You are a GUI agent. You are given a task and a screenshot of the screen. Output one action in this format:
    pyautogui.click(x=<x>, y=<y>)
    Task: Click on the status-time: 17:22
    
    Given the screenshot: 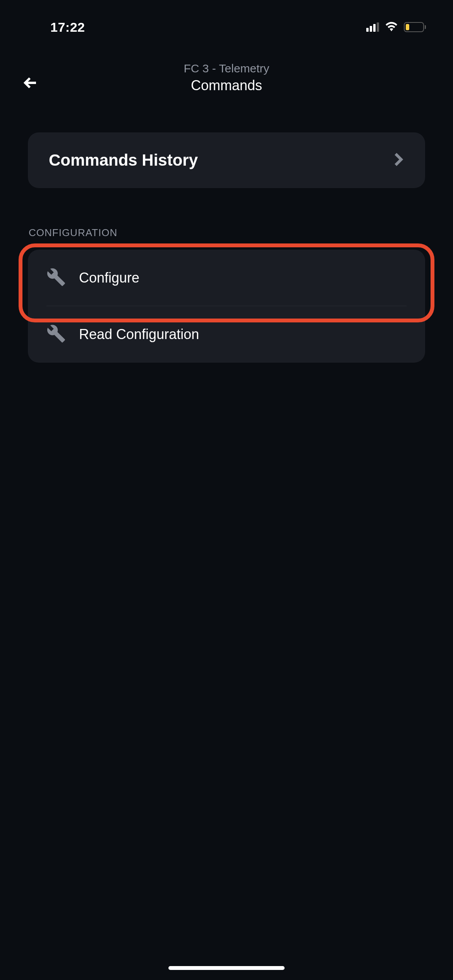 What is the action you would take?
    pyautogui.click(x=67, y=27)
    